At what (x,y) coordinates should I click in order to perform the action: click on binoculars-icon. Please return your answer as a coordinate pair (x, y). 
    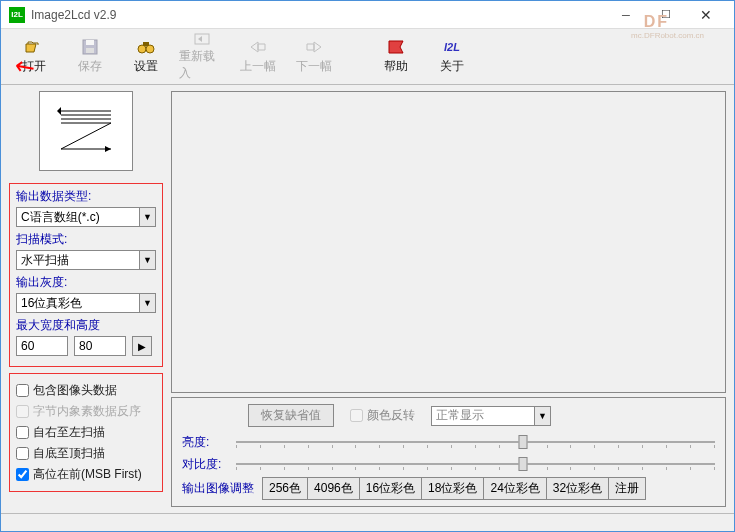
    Looking at the image, I should click on (146, 47).